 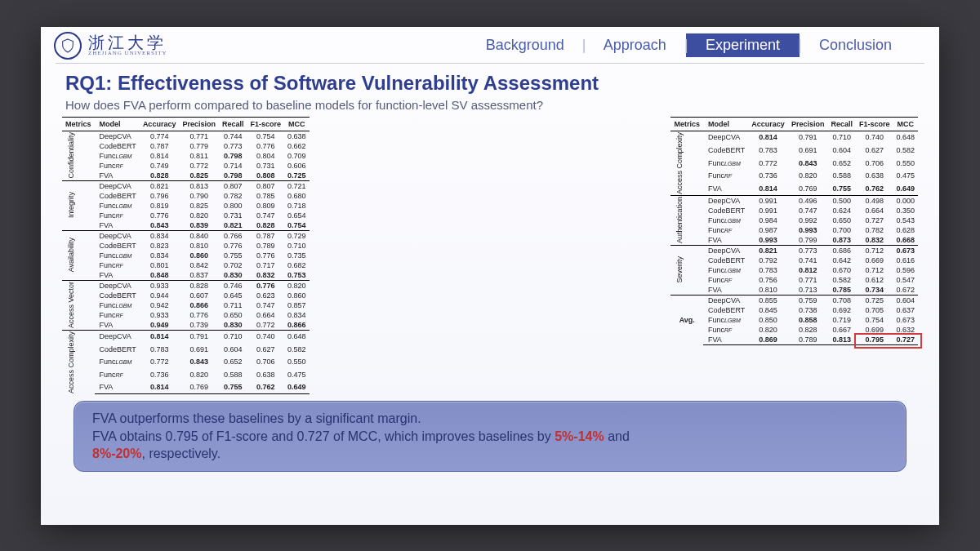 I want to click on value-cell: 0.654, so click(x=297, y=216).